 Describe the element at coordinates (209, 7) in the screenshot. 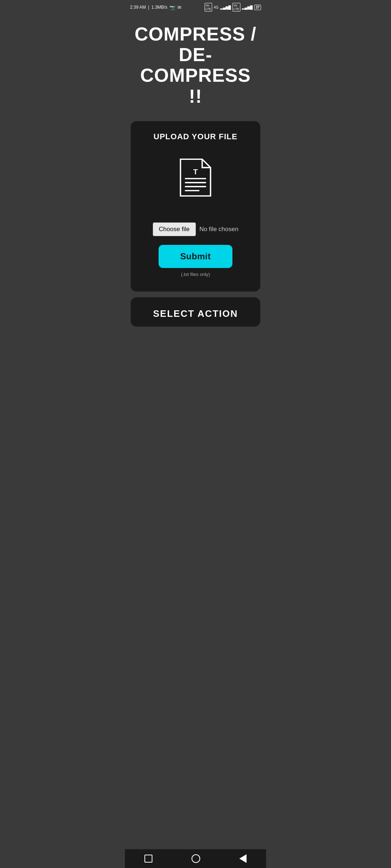

I see `volte-icon: VoLTE` at that location.